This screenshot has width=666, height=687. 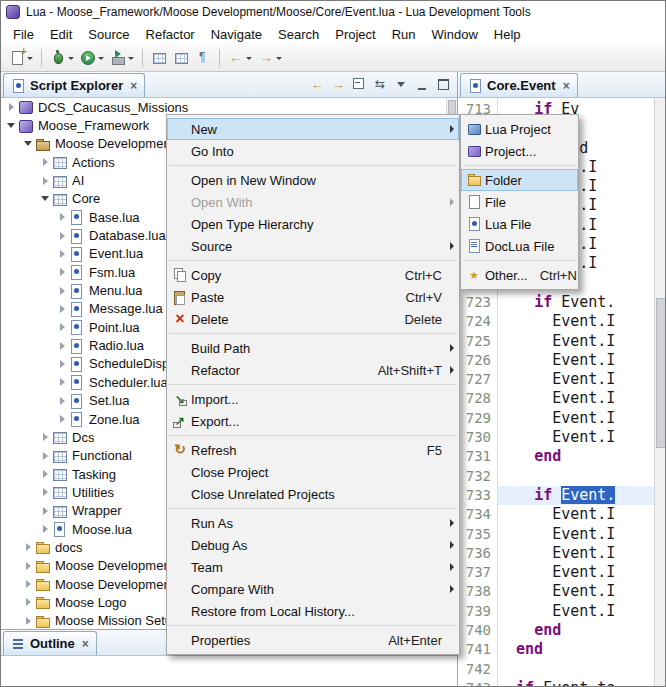 I want to click on maximize-icon, so click(x=443, y=84).